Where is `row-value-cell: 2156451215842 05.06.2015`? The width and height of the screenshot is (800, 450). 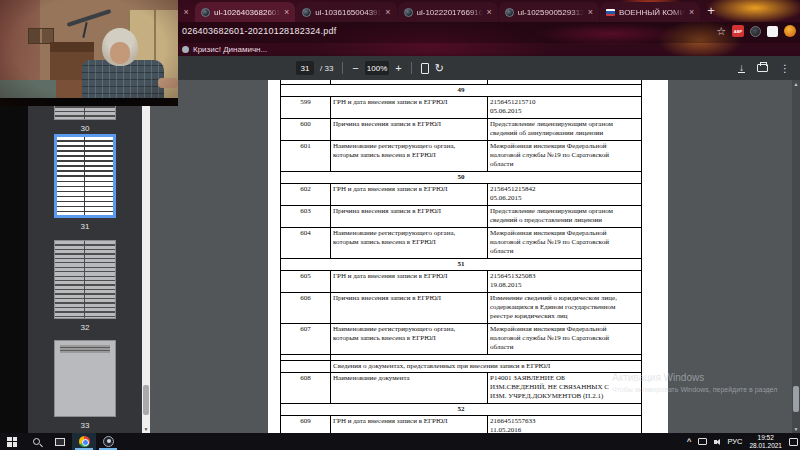
row-value-cell: 2156451215842 05.06.2015 is located at coordinates (564, 194).